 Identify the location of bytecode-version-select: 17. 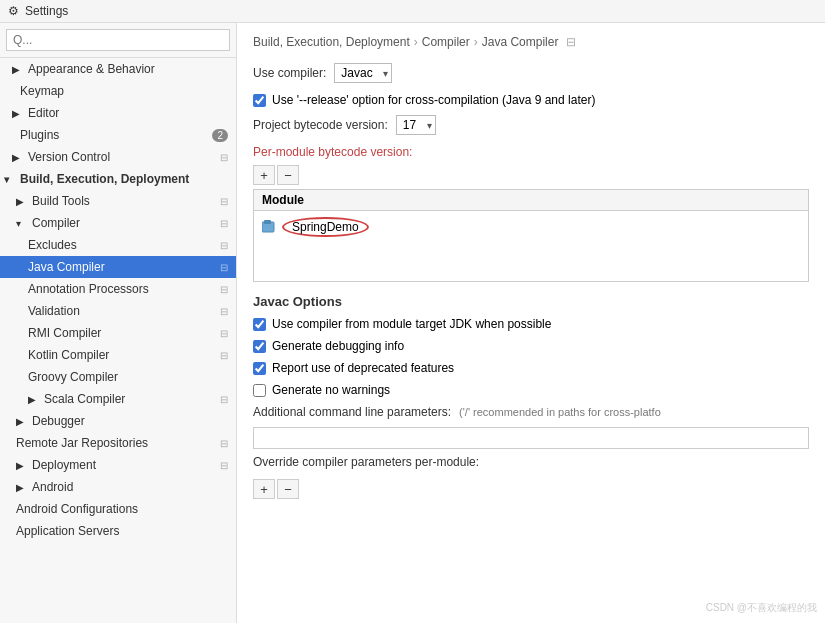
(416, 125).